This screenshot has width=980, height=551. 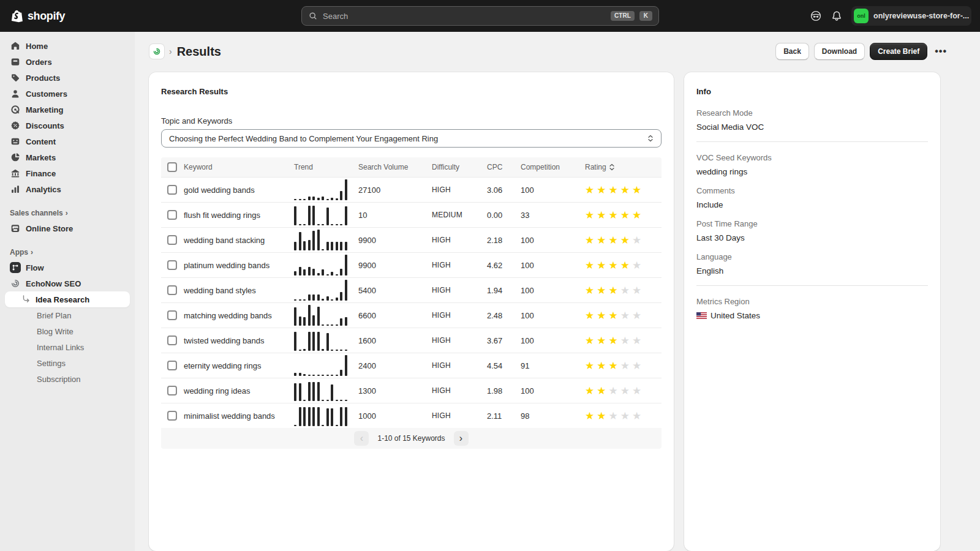 I want to click on kbd-k: K, so click(x=646, y=16).